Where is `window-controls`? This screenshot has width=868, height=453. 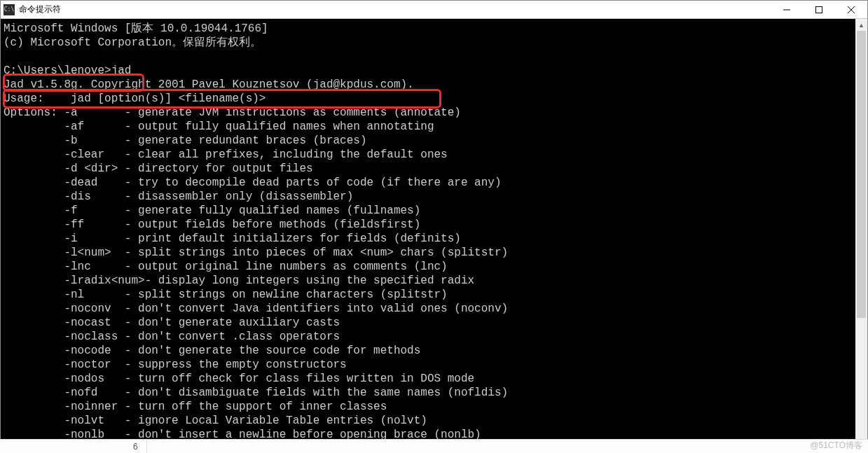 window-controls is located at coordinates (819, 10).